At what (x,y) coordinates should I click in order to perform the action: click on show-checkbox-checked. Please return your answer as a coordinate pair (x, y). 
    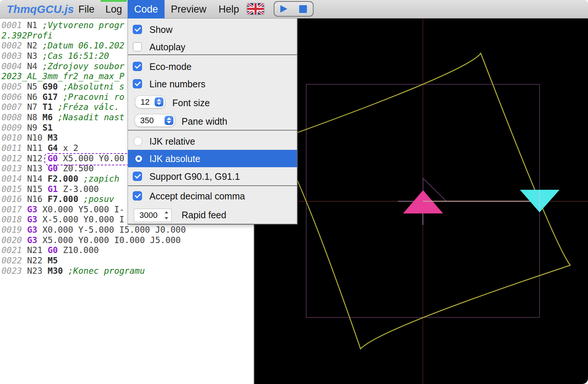
    Looking at the image, I should click on (138, 30).